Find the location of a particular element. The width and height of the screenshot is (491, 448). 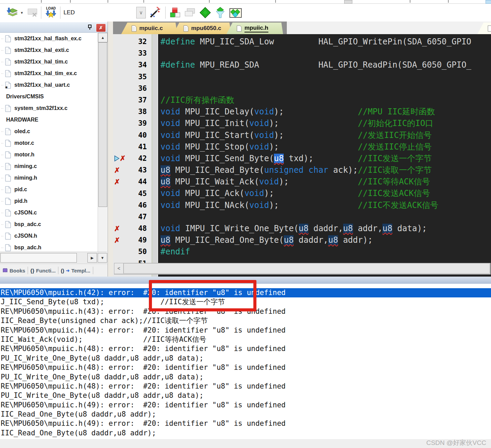

editor-gutter: 32333435363738394041✗42✗43✗44454647✗48✗4… is located at coordinates (132, 155).